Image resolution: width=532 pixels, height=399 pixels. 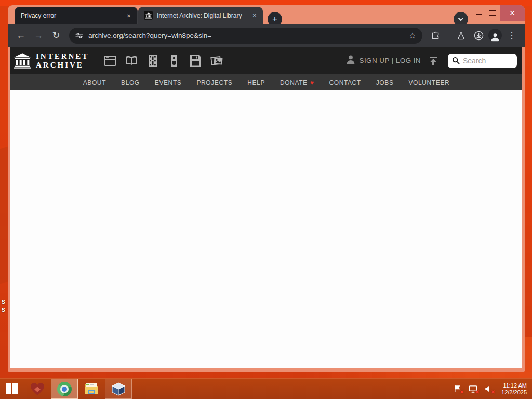 I want to click on texts-icon, so click(x=131, y=61).